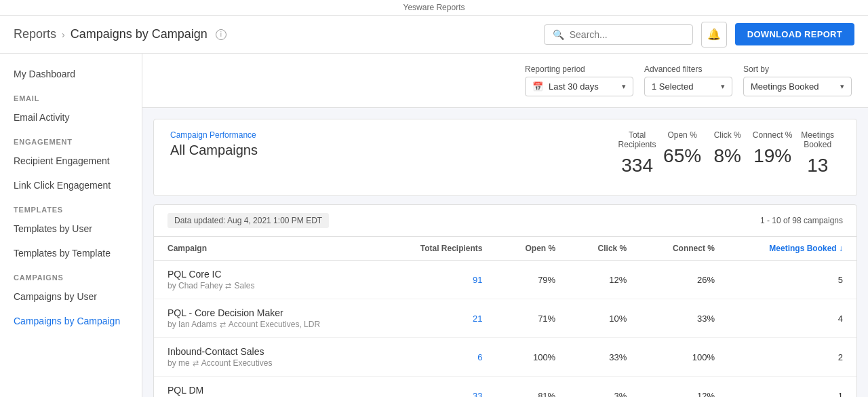  Describe the element at coordinates (792, 357) in the screenshot. I see `cell-meetings-booked-2: 2` at that location.